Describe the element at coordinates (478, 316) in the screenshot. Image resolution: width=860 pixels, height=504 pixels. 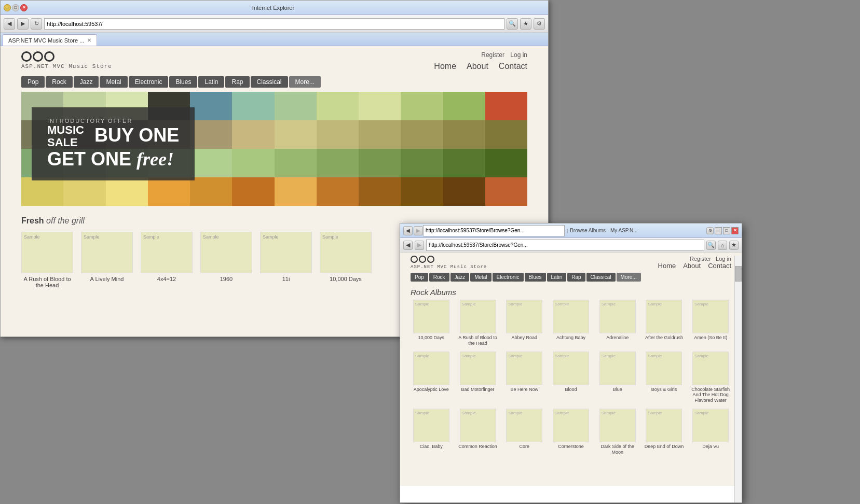
I see `album-cell-thumb-1: Sample` at that location.